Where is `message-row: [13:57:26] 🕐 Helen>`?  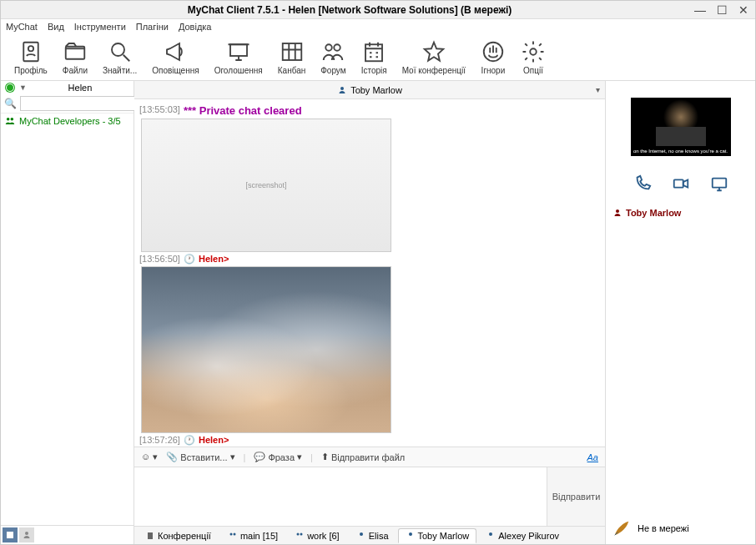 message-row: [13:57:26] 🕐 Helen> is located at coordinates (370, 441).